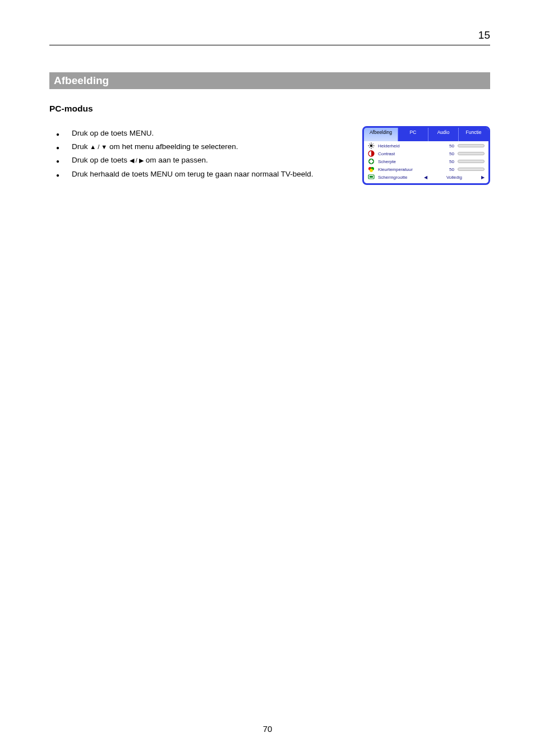 This screenshot has height=756, width=535. What do you see at coordinates (426, 177) in the screenshot?
I see `osd-row-screensize: Schermgrootte ◀ Volledig ▶` at bounding box center [426, 177].